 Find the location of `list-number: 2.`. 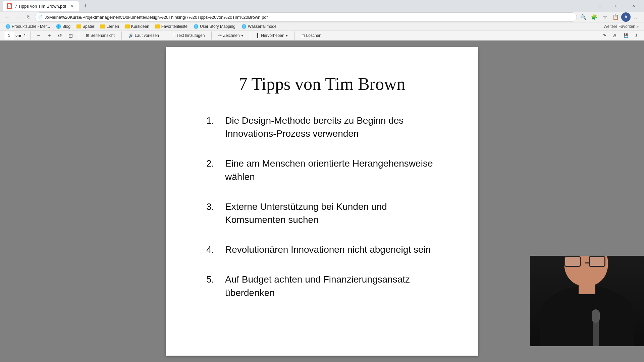

list-number: 2. is located at coordinates (213, 170).